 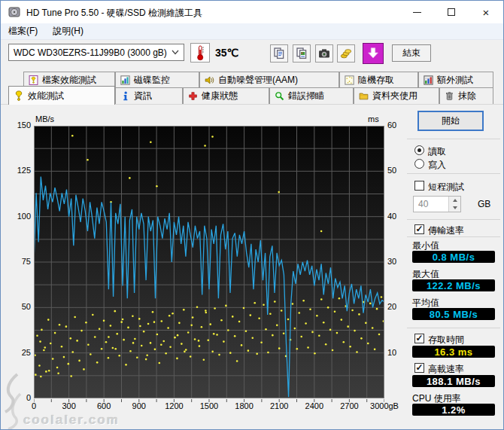 I want to click on save-results-button, so click(x=373, y=53).